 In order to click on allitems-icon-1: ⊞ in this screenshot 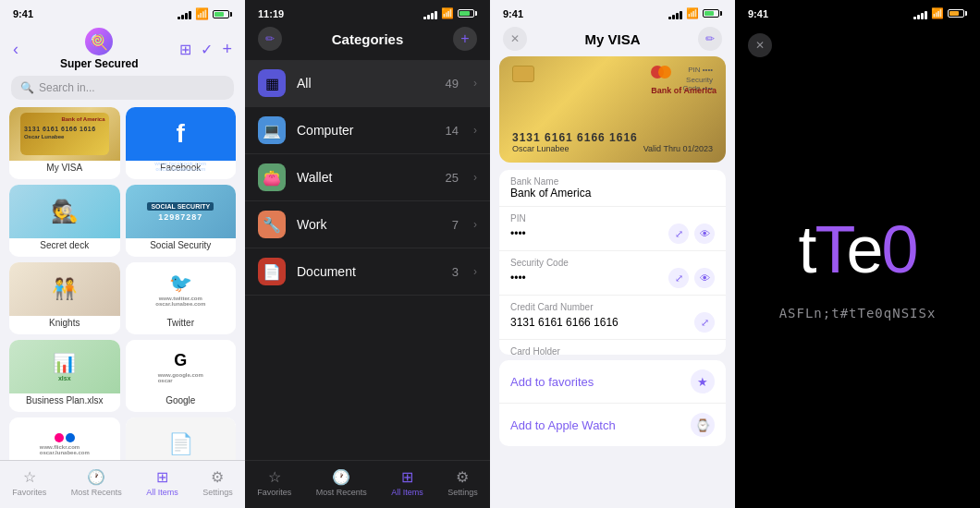, I will do `click(163, 477)`.